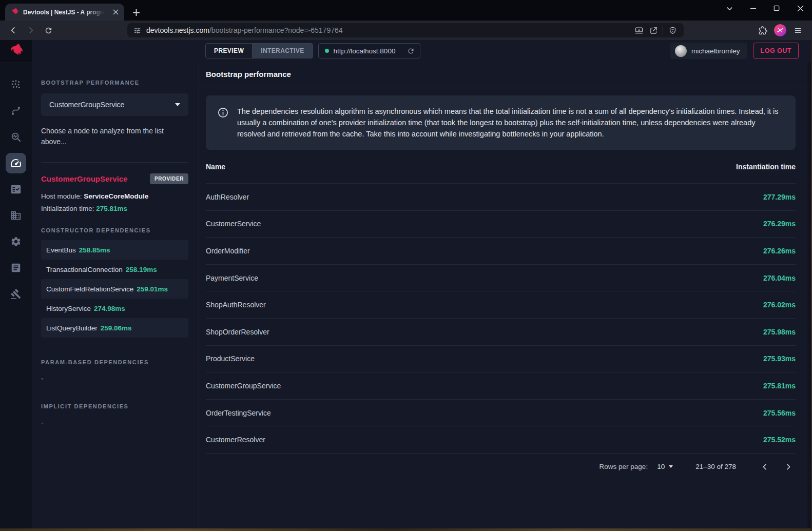 The width and height of the screenshot is (812, 531). Describe the element at coordinates (776, 51) in the screenshot. I see `logout-button: LOG OUT` at that location.